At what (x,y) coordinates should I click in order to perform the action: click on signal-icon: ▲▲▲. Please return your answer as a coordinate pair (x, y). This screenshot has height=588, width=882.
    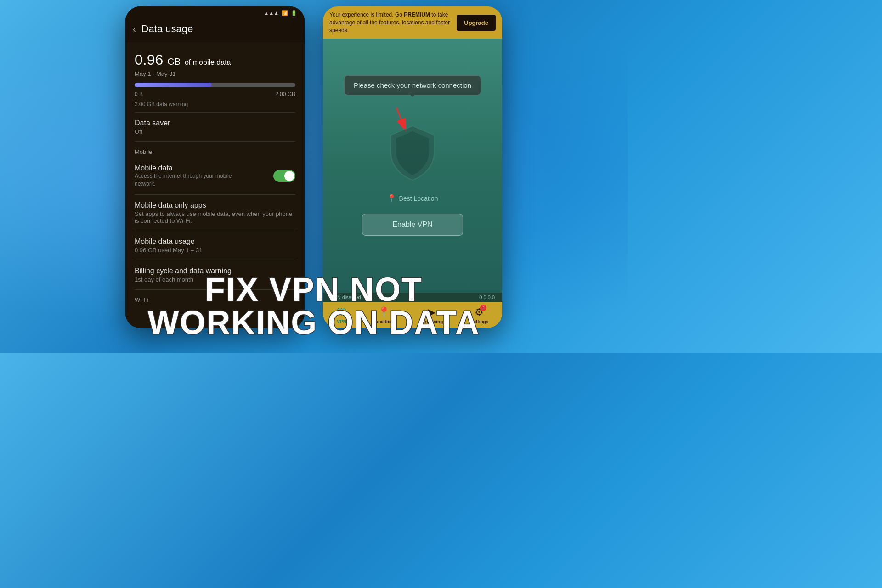
    Looking at the image, I should click on (271, 13).